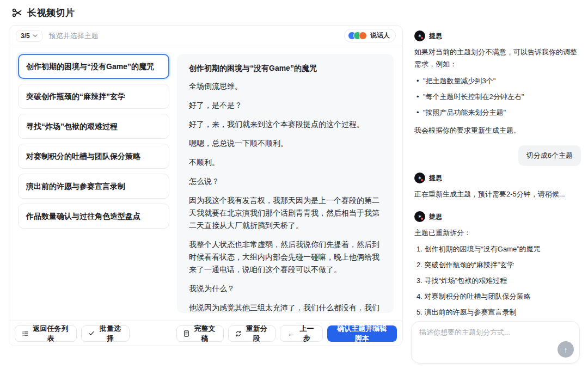 The height and width of the screenshot is (369, 588). I want to click on result-topic-item: 对赛制积分的吐槽与团队保分策略, so click(499, 297).